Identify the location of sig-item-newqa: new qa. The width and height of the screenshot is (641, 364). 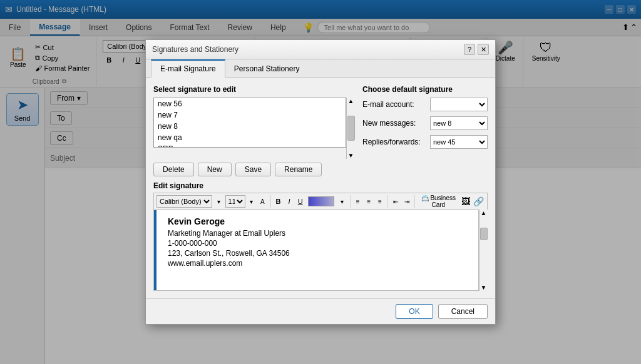
(250, 138).